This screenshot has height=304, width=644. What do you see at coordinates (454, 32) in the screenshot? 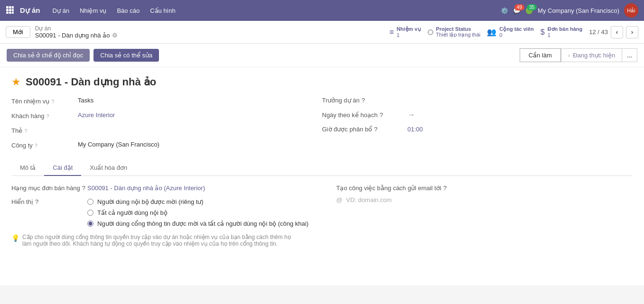
I see `stat-project-status: Project Status Thiết lập trạng thái` at bounding box center [454, 32].